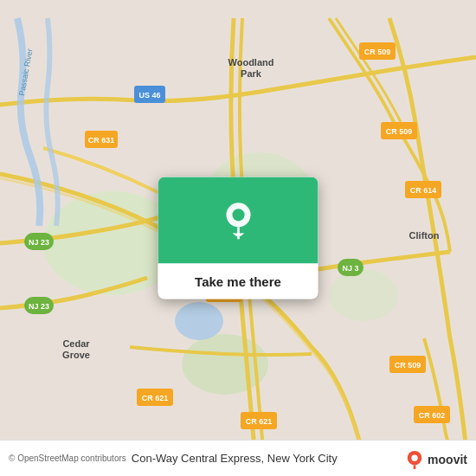 Image resolution: width=476 pixels, height=476 pixels. Describe the element at coordinates (239, 239) in the screenshot. I see `take-me-there-card: Take me there` at that location.